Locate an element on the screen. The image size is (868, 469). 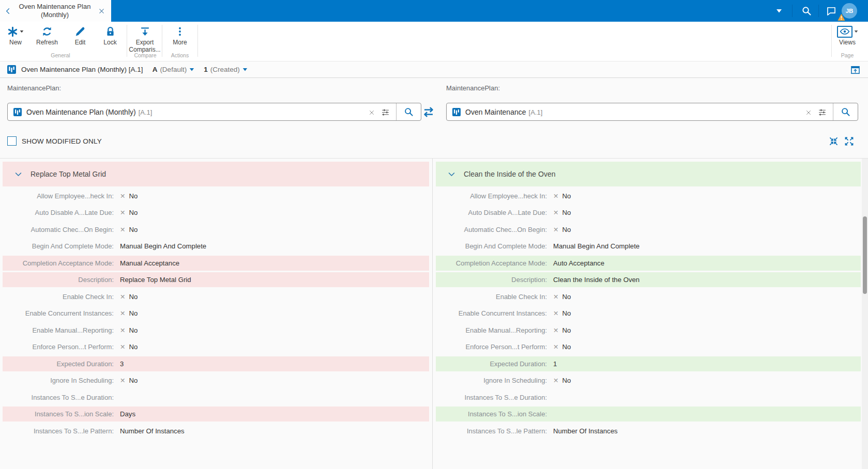
row-label: Instances To S...e Duration: is located at coordinates (491, 398).